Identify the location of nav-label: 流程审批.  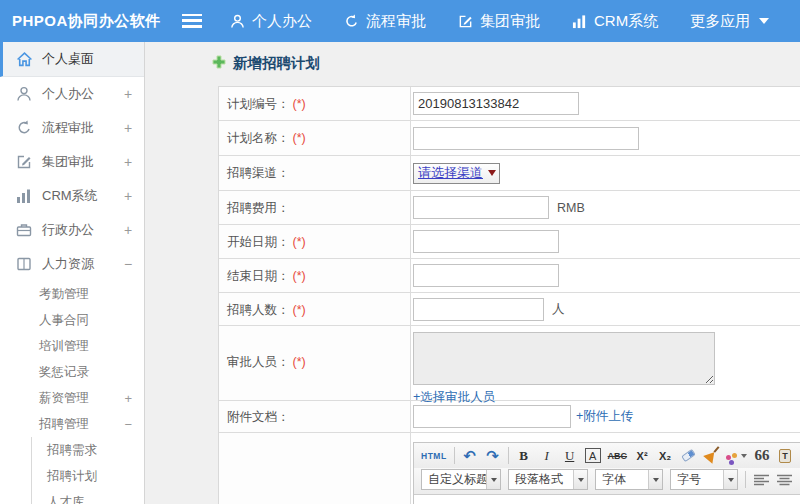
(396, 22).